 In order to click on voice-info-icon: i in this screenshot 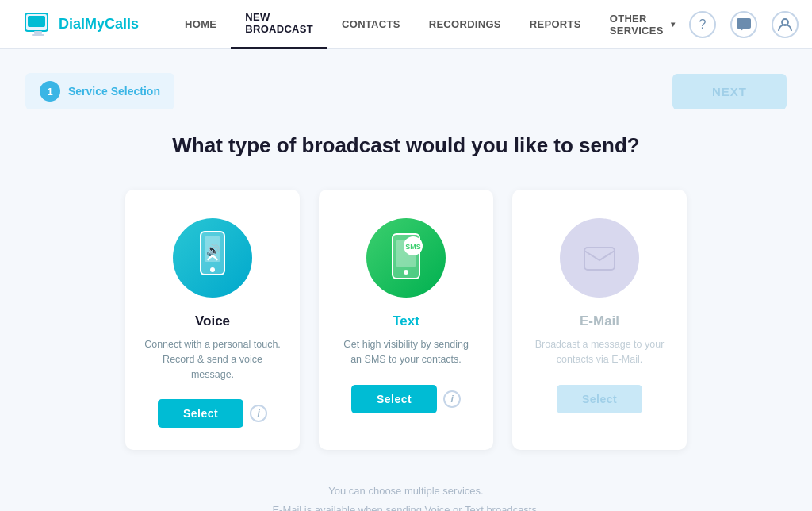, I will do `click(259, 413)`.